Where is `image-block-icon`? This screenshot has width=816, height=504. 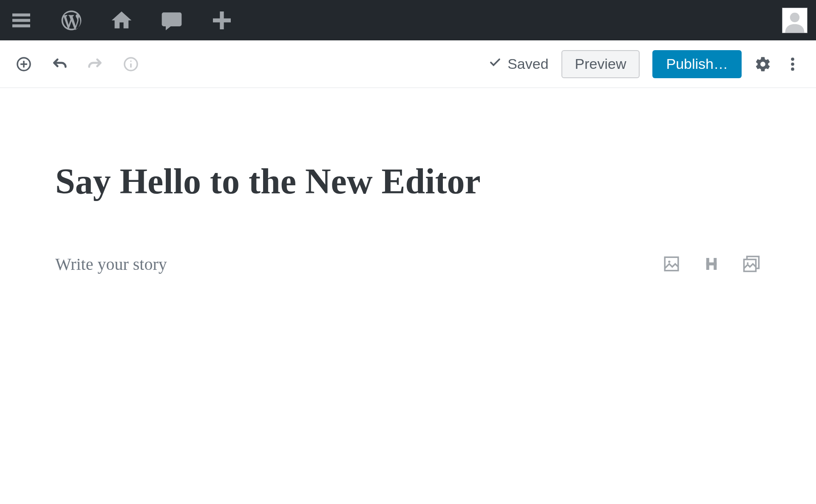 image-block-icon is located at coordinates (672, 264).